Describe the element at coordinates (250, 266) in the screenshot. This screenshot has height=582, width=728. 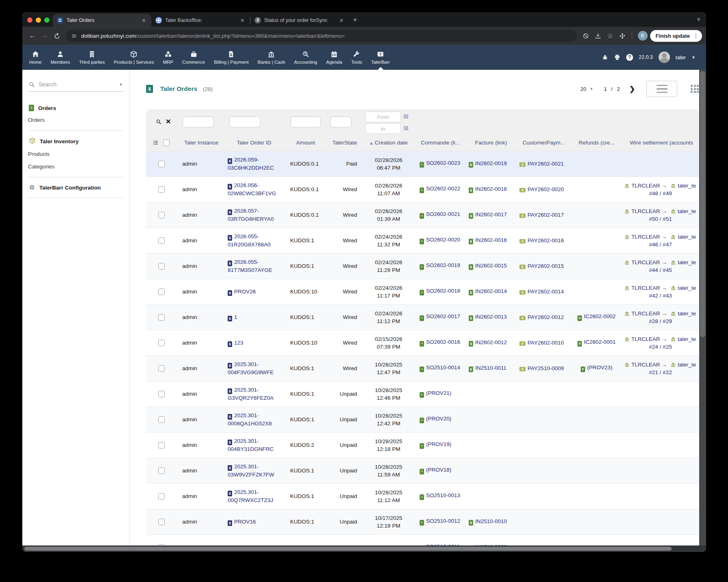
I see `order-id-link: 2026.055-81T7M3S07AYGE` at that location.